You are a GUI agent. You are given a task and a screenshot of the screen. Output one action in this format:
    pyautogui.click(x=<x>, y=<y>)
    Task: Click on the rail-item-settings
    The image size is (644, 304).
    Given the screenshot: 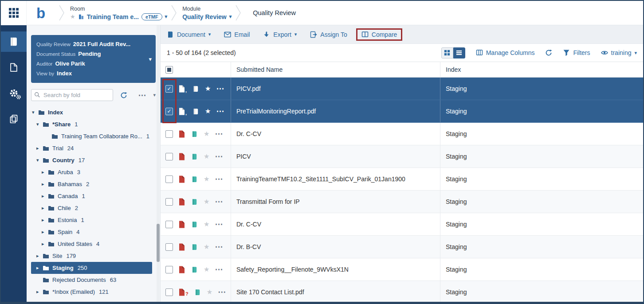 What is the action you would take?
    pyautogui.click(x=14, y=93)
    